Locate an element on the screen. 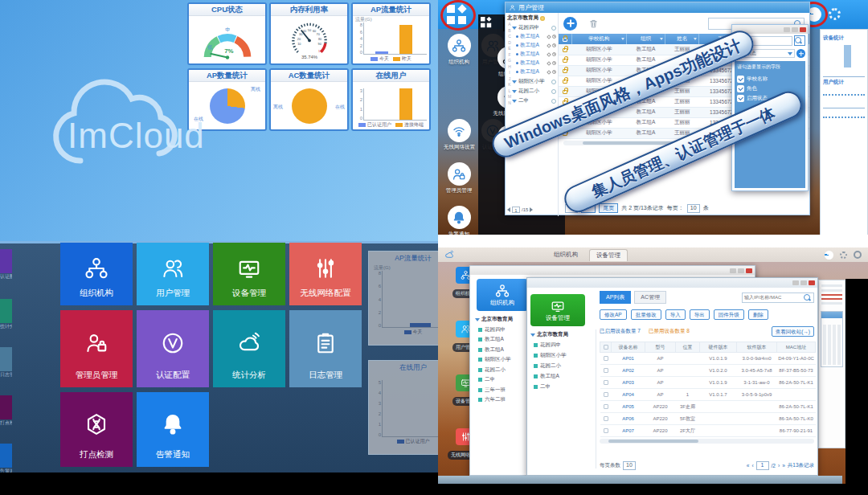 Image resolution: width=868 pixels, height=495 pixels. tile-组织机构: 组织机构 is located at coordinates (96, 274).